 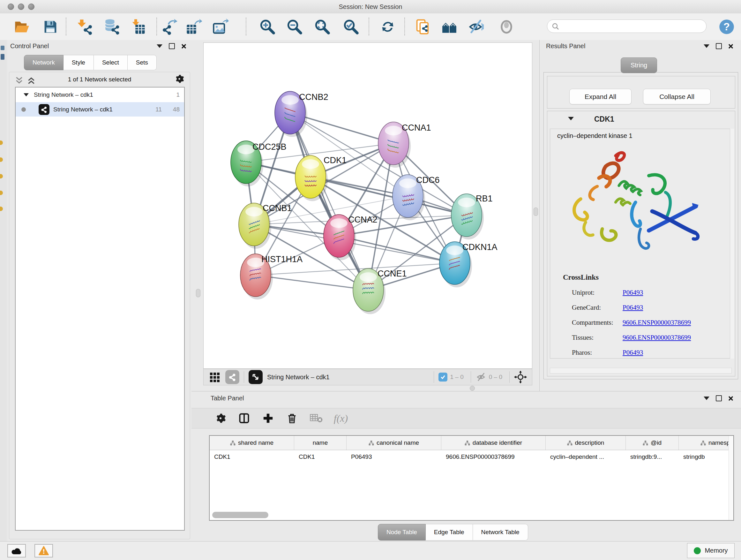 What do you see at coordinates (113, 27) in the screenshot?
I see `import-network-database-icon` at bounding box center [113, 27].